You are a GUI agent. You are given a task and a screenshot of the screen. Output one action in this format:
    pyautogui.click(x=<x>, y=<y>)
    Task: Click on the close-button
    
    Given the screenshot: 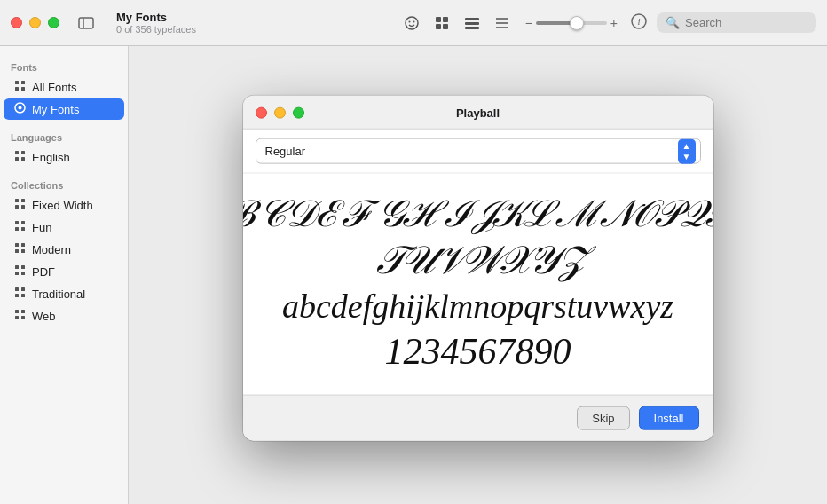 What is the action you would take?
    pyautogui.click(x=16, y=23)
    